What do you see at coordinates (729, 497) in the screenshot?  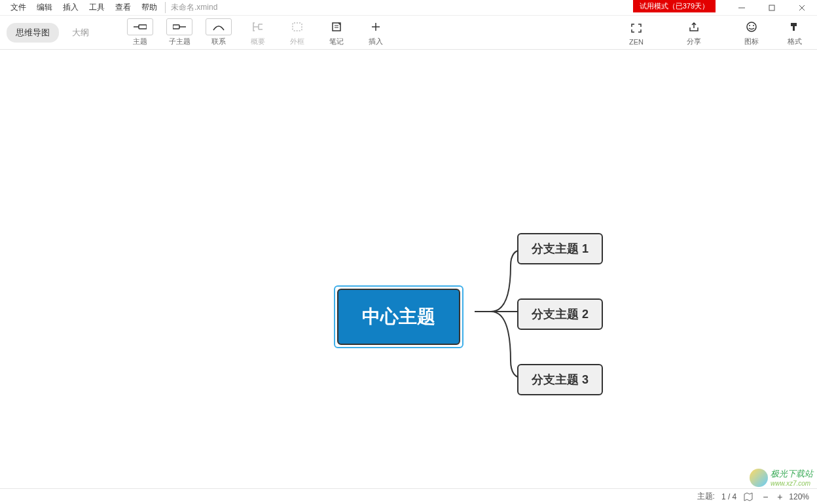 I see `status-topic-count: 1 / 4` at bounding box center [729, 497].